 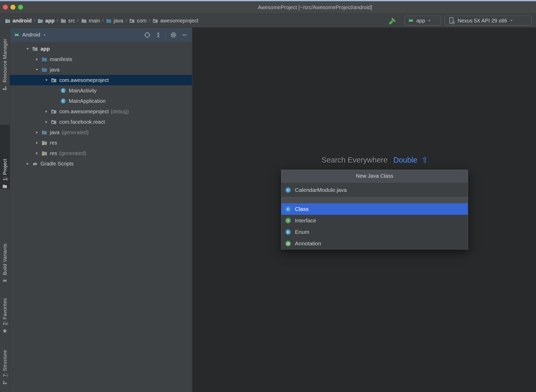 I want to click on tree-item-label: res, so click(x=54, y=153).